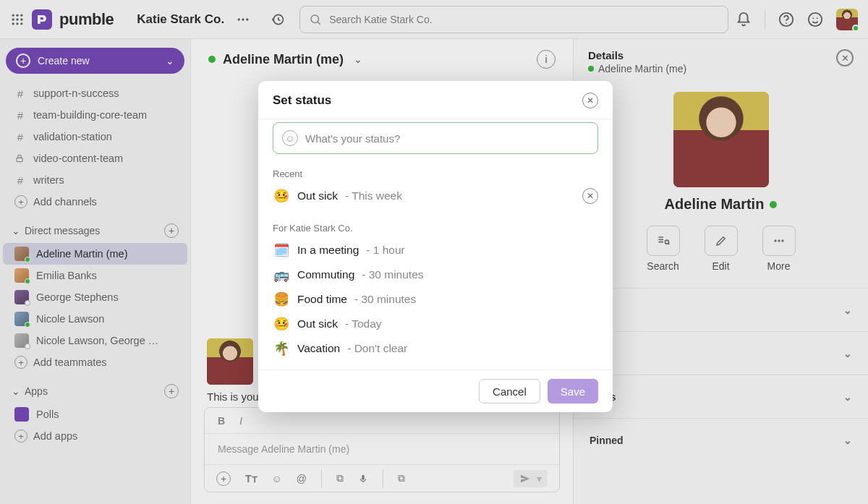 This screenshot has width=868, height=504. I want to click on cancel-button: Cancel, so click(509, 391).